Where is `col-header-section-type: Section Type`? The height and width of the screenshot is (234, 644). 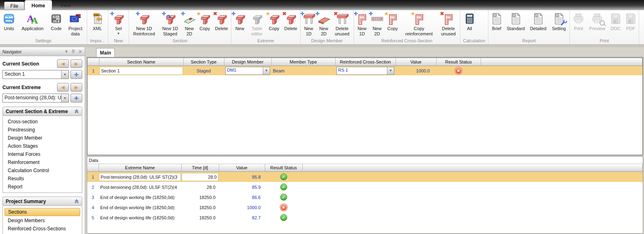 col-header-section-type: Section Type is located at coordinates (204, 62).